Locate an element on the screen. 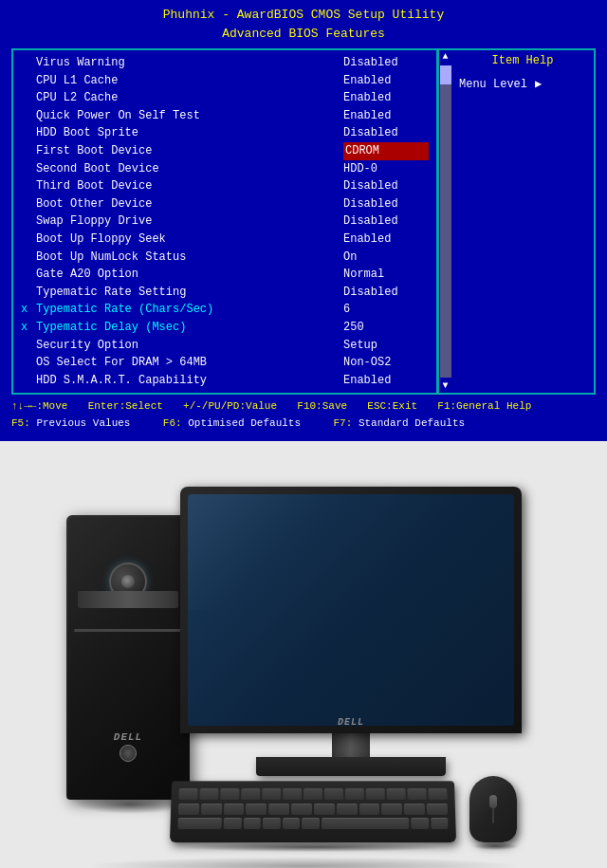 This screenshot has width=607, height=868. footer-key-help: F1:General Help is located at coordinates (484, 406).